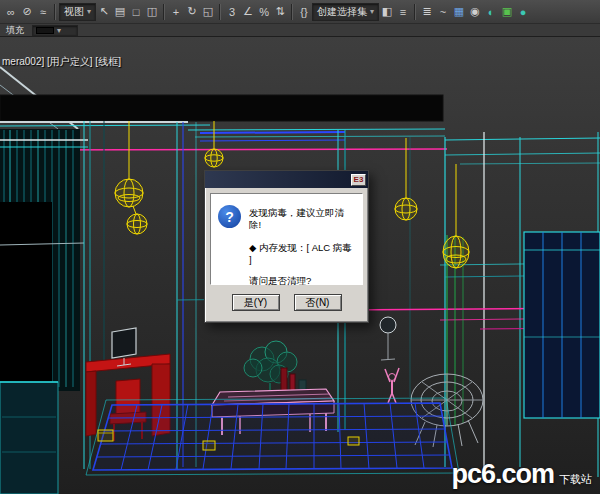  What do you see at coordinates (286, 246) in the screenshot?
I see `virus-warning-dialog: E3 ? 发现病毒，建议立即清除! ◆ 内存发现：[ ALC 病毒 ] 请问是否…` at bounding box center [286, 246].